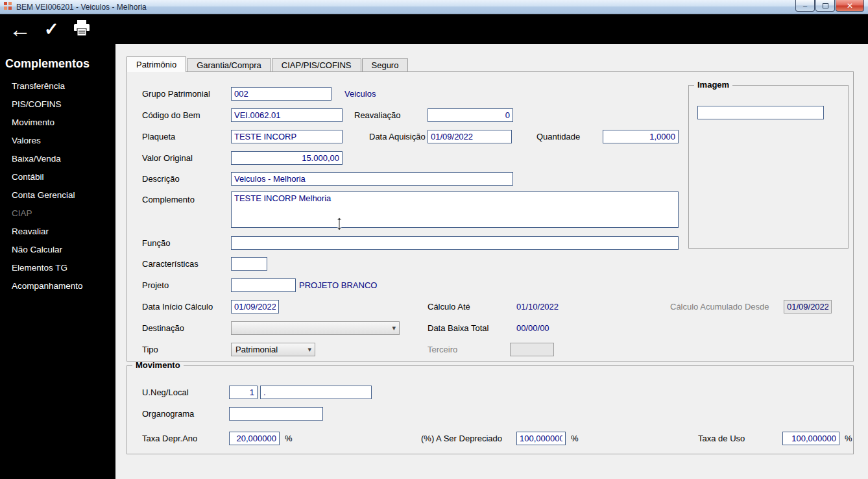  What do you see at coordinates (273, 349) in the screenshot?
I see `tipo-select: Patrimonial ▾` at bounding box center [273, 349].